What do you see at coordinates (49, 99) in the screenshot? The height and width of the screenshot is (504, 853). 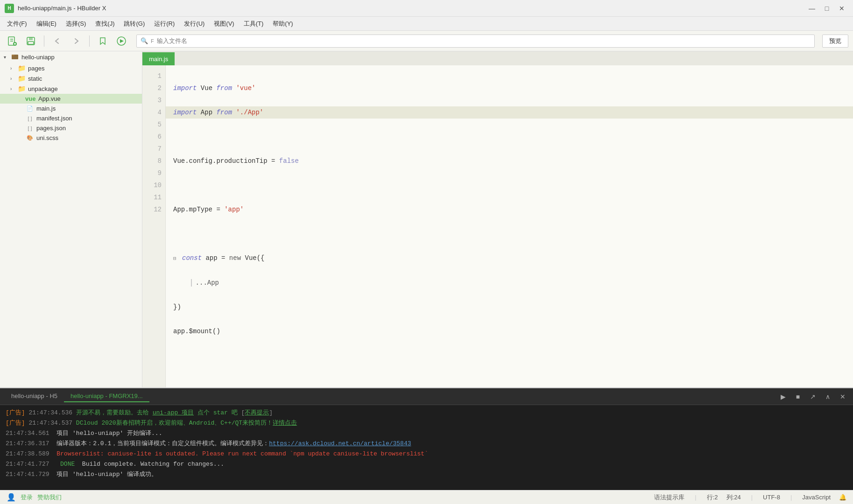 I see `app-vue-label: App.vue` at bounding box center [49, 99].